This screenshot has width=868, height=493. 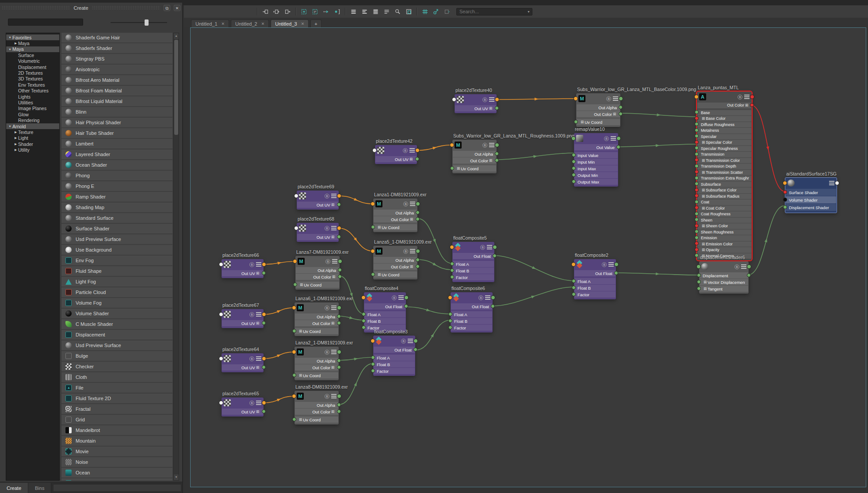 What do you see at coordinates (33, 149) in the screenshot?
I see `tree-item-utility: ▶Utility` at bounding box center [33, 149].